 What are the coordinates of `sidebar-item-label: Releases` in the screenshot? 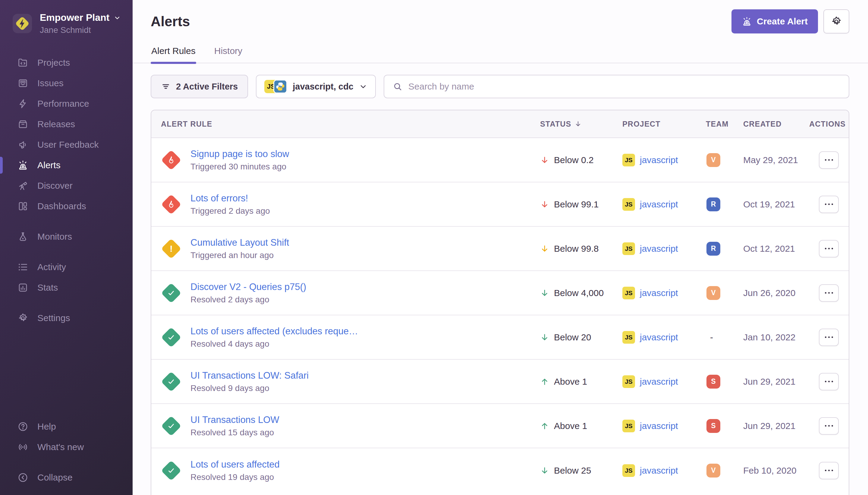 It's located at (56, 124).